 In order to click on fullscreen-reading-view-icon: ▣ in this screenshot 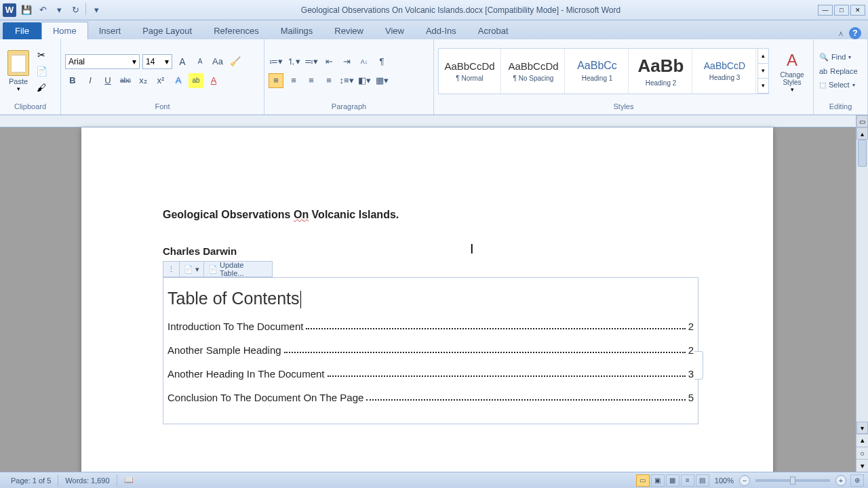, I will do `click(658, 481)`.